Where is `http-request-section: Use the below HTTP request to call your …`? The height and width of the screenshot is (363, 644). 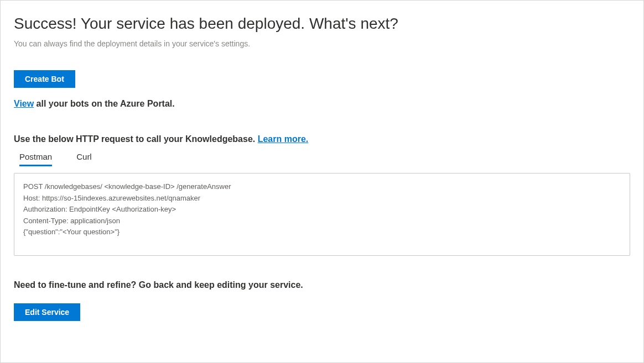
http-request-section: Use the below HTTP request to call your … is located at coordinates (322, 139).